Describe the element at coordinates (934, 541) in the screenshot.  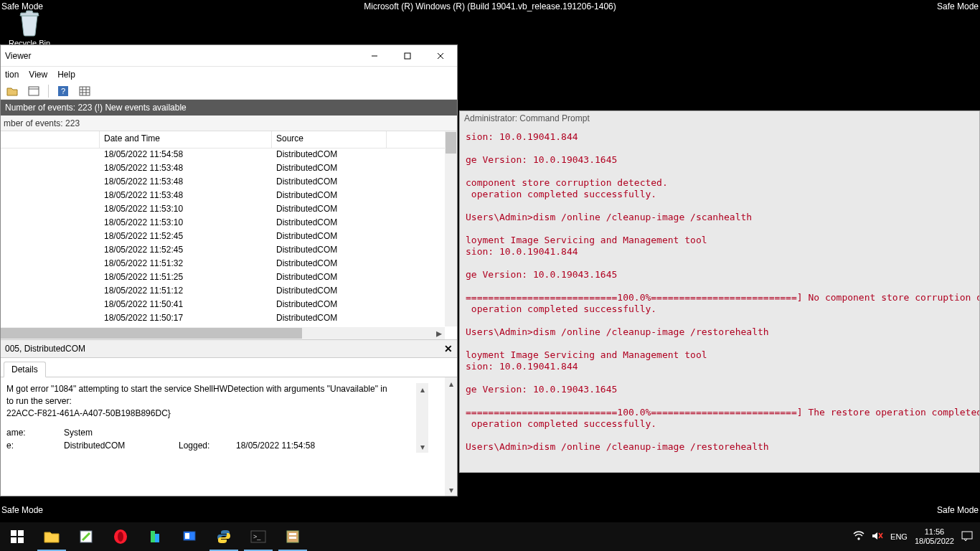
I see `tray-date: 18/05/2022` at that location.